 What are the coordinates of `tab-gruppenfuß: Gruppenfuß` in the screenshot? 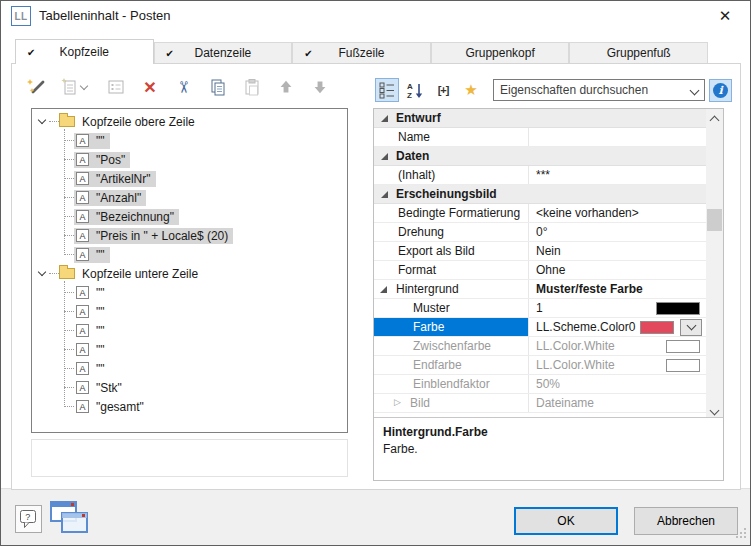 It's located at (638, 52).